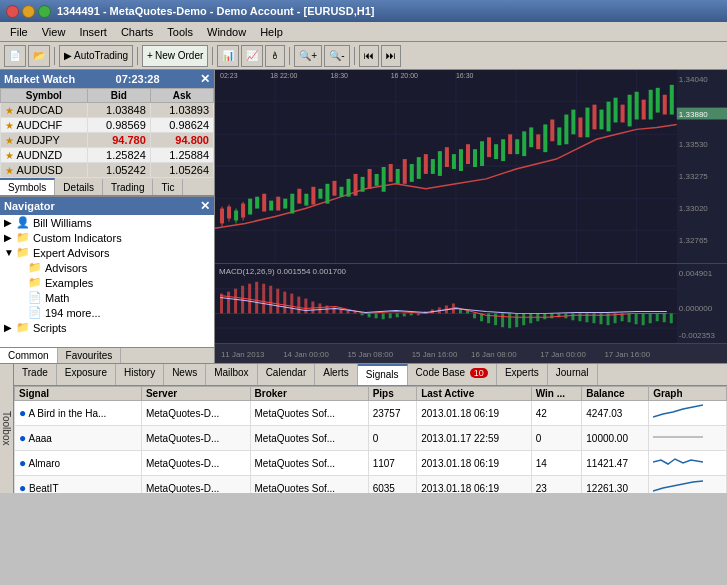 This screenshot has width=727, height=585. Describe the element at coordinates (71, 253) in the screenshot. I see `nav-label: Expert Advisors` at that location.